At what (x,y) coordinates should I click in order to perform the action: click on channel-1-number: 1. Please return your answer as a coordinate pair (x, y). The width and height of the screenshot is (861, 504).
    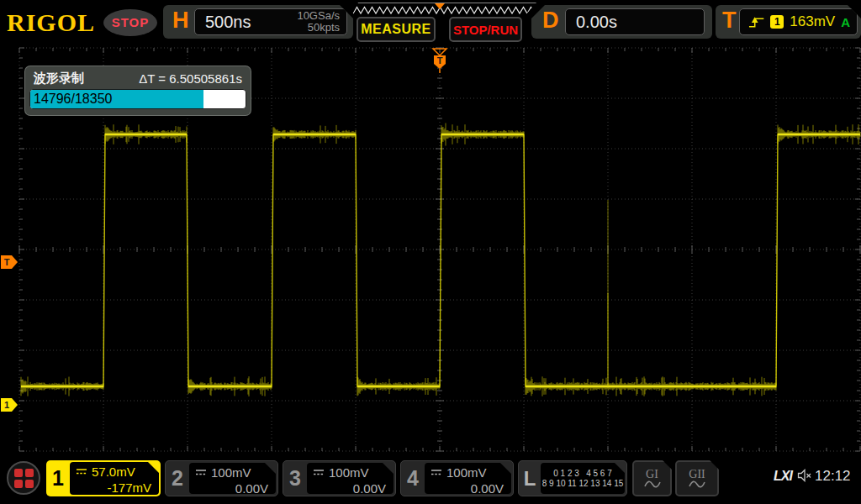
    Looking at the image, I should click on (58, 479).